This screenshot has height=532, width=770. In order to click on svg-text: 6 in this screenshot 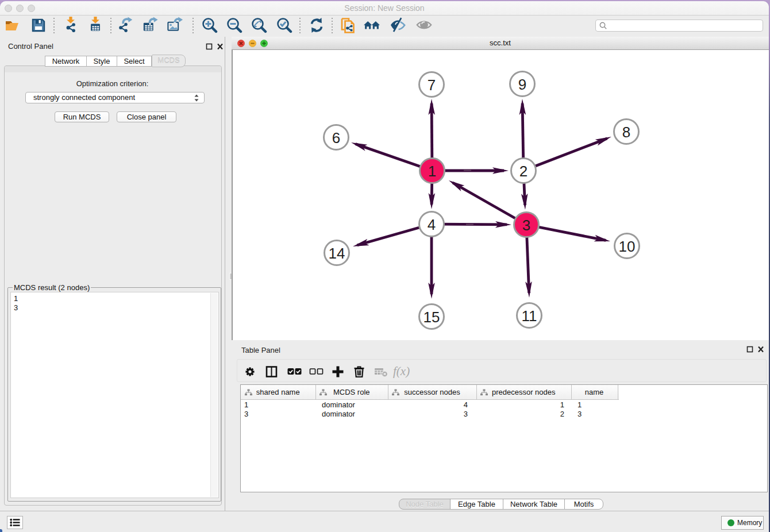, I will do `click(336, 138)`.